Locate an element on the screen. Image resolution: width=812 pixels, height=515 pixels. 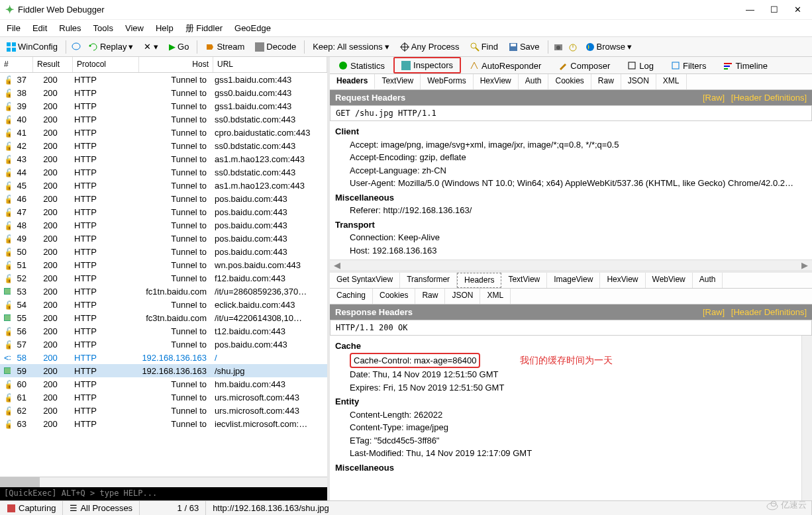
session-row: 🔒48200HTTPTunnel topos.baidu.com:443 is located at coordinates (164, 225).